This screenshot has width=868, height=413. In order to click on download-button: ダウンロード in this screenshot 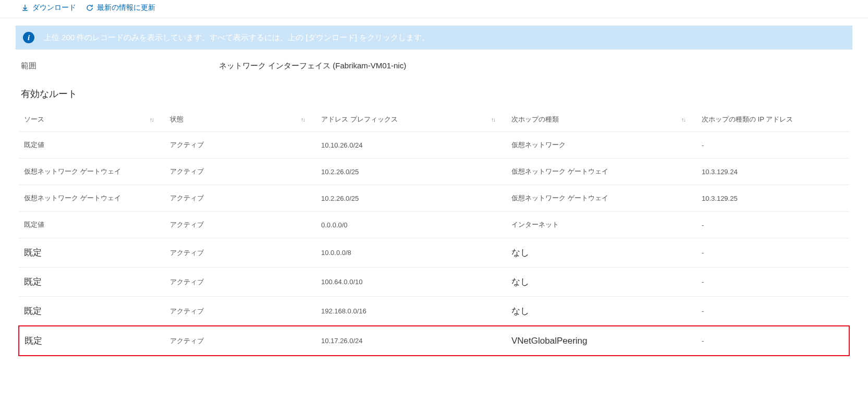, I will do `click(48, 8)`.